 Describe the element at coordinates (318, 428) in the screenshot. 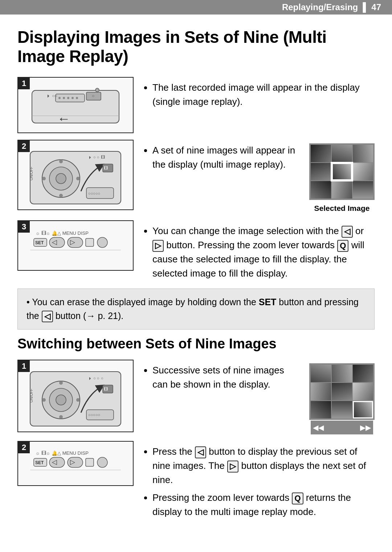

I see `nav-prev-icon: ◀◀` at that location.